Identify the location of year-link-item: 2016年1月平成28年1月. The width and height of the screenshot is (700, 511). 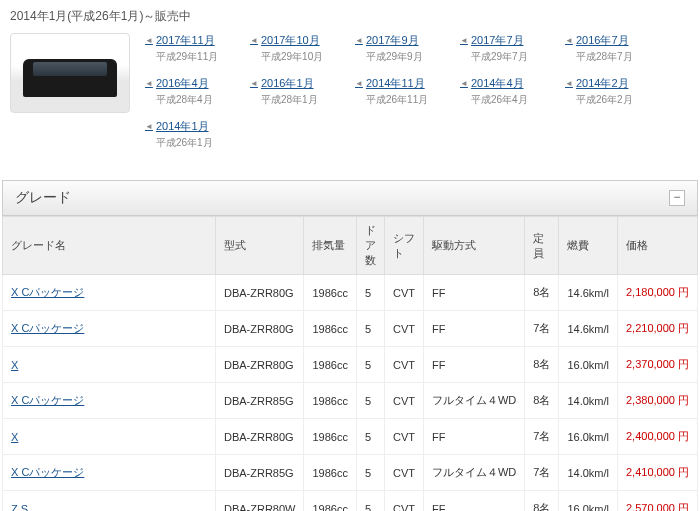
(292, 92).